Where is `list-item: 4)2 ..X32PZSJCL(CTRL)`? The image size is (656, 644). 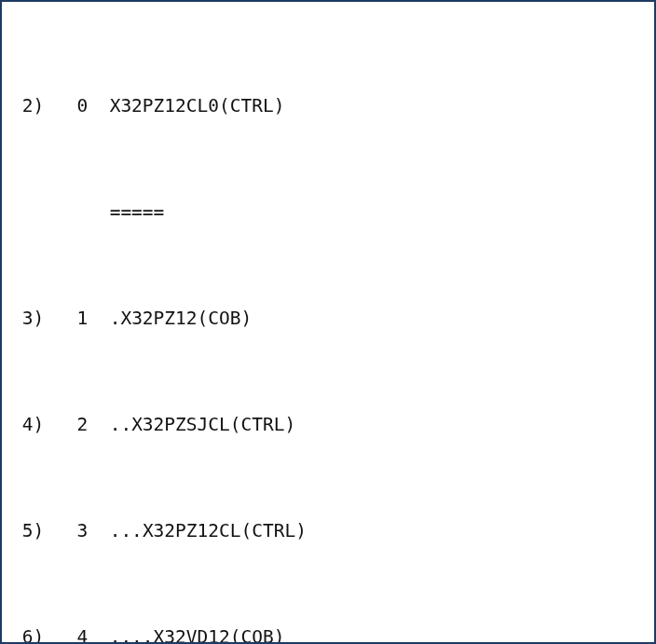
list-item: 4)2 ..X32PZSJCL(CTRL) is located at coordinates (326, 425).